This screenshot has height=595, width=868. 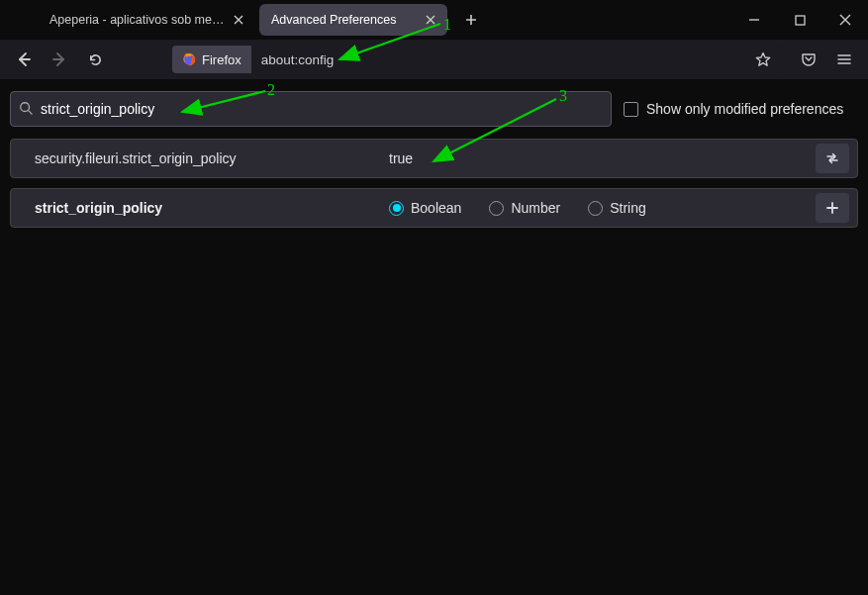 I want to click on pocket-button, so click(x=809, y=59).